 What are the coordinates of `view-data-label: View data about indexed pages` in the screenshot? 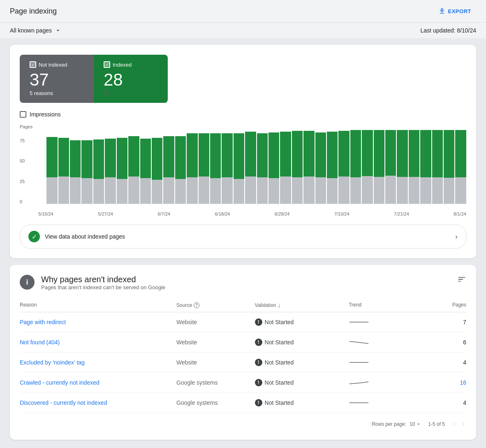 It's located at (85, 237).